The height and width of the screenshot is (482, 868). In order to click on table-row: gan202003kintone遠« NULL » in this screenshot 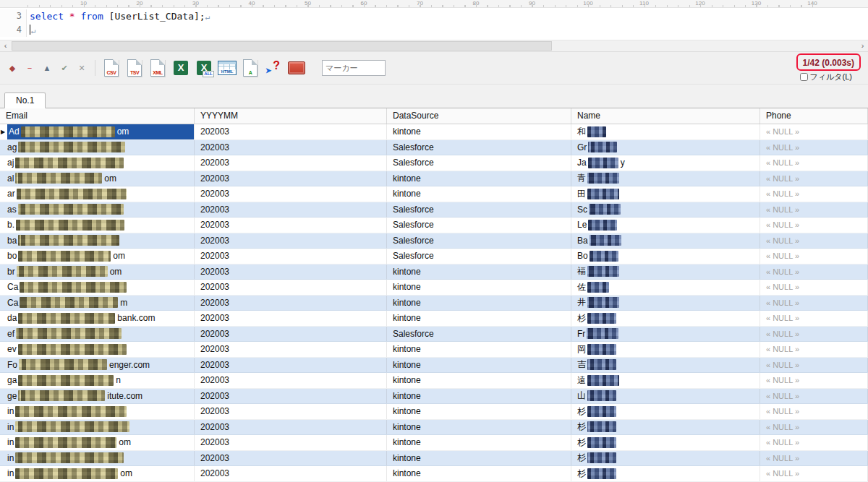, I will do `click(434, 381)`.